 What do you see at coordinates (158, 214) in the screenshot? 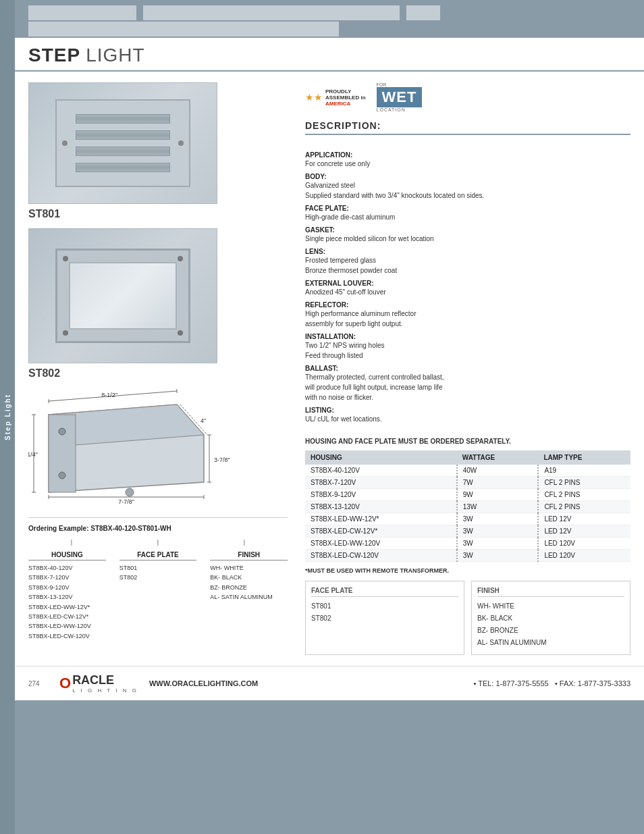
I see `st801-label: ST801` at bounding box center [158, 214].